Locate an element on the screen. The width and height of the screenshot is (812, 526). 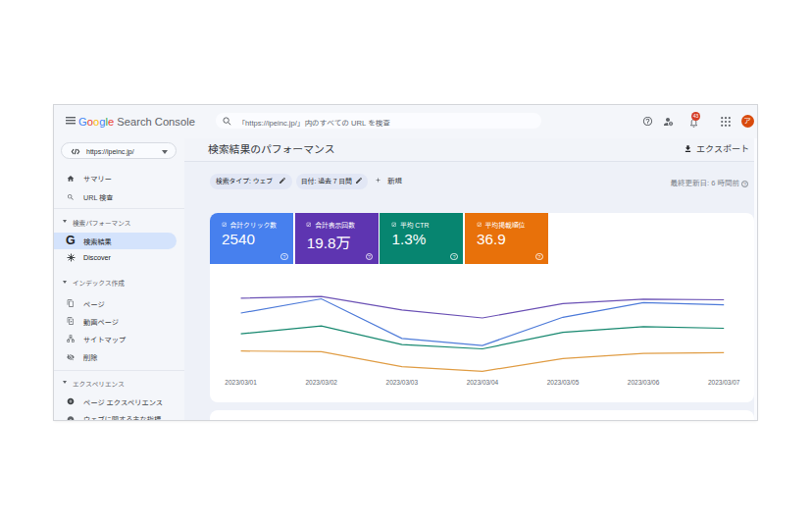
svg-text: 2023/03/07 is located at coordinates (724, 383).